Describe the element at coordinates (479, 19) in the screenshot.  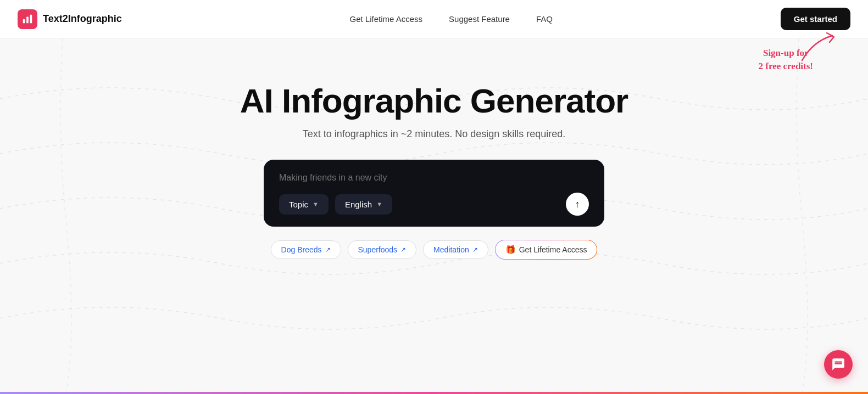
I see `nav-link-suggest: Suggest Feature` at that location.